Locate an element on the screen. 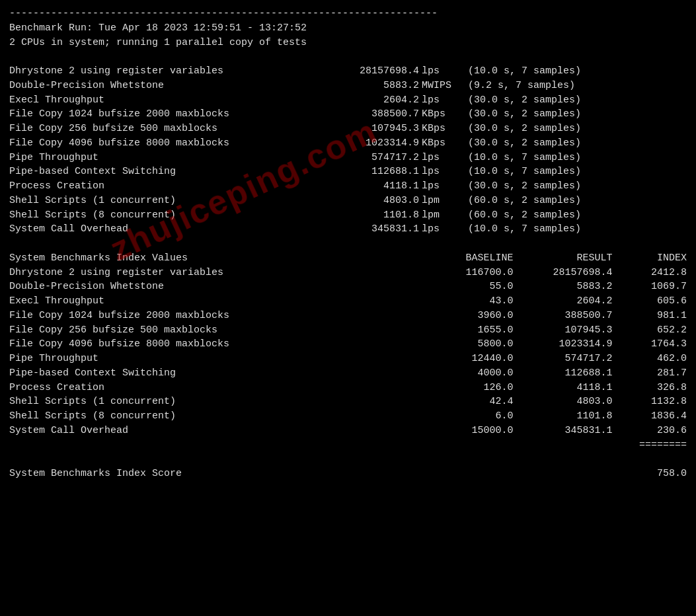  index-result-row: Shell Scripts (8 concurrent) 6.0 1101.8 … is located at coordinates (348, 416).